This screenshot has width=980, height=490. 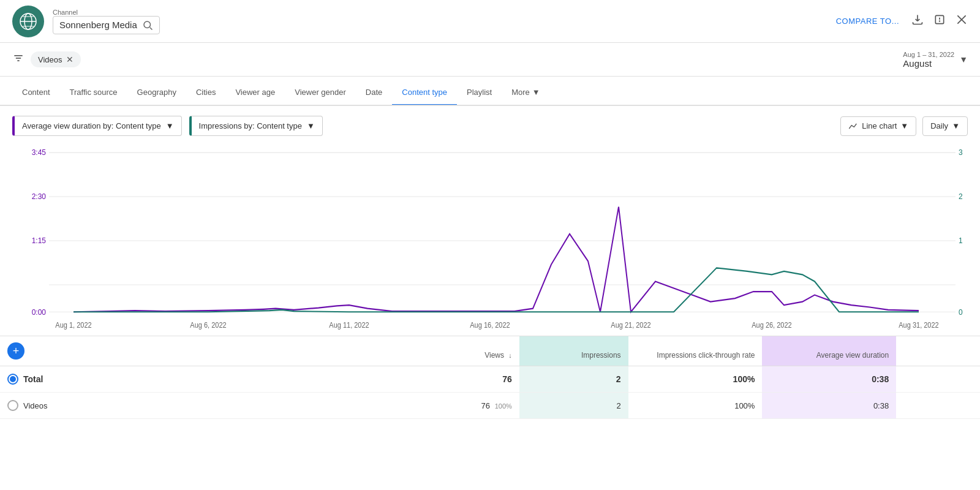 What do you see at coordinates (631, 325) in the screenshot?
I see `svg-text: Aug 21, 2022` at bounding box center [631, 325].